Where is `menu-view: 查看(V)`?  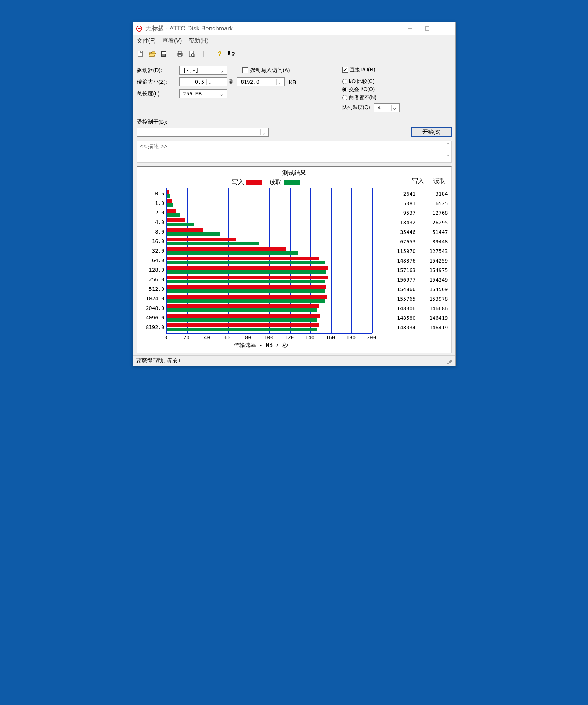
menu-view: 查看(V) is located at coordinates (172, 41).